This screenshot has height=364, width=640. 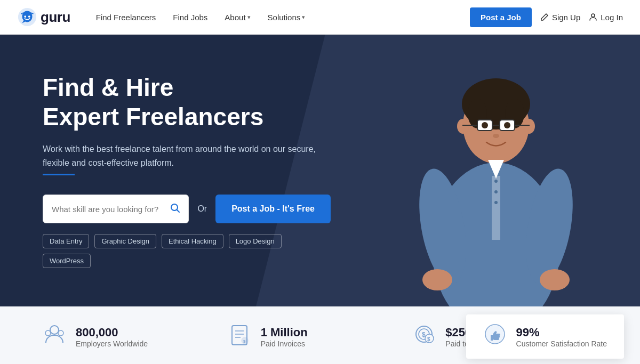 What do you see at coordinates (593, 17) in the screenshot?
I see `person-icon` at bounding box center [593, 17].